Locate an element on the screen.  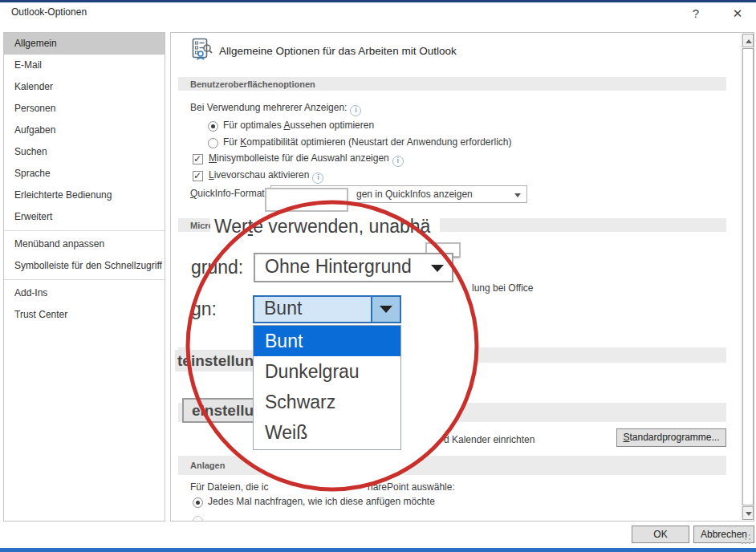
standard-programs-button: Standardprogramme... is located at coordinates (671, 438).